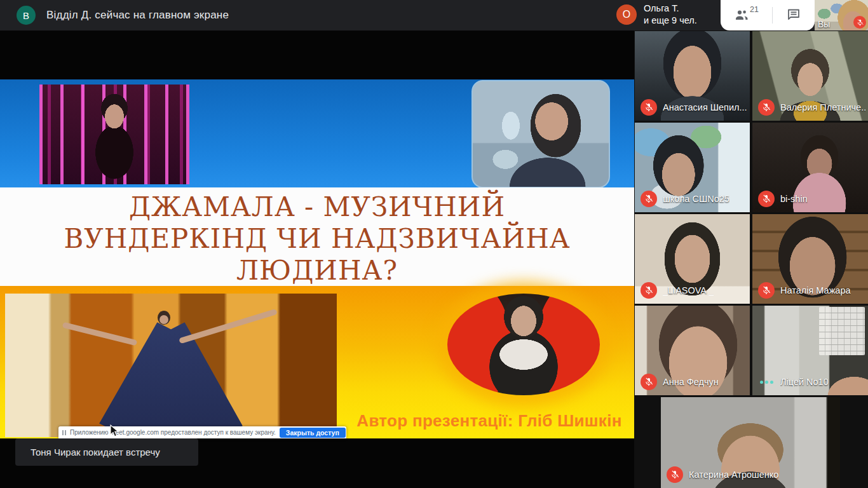 The image size is (868, 488). Describe the element at coordinates (202, 432) in the screenshot. I see `screen-share-bar: Приложению meet.google.com предоставлен …` at that location.